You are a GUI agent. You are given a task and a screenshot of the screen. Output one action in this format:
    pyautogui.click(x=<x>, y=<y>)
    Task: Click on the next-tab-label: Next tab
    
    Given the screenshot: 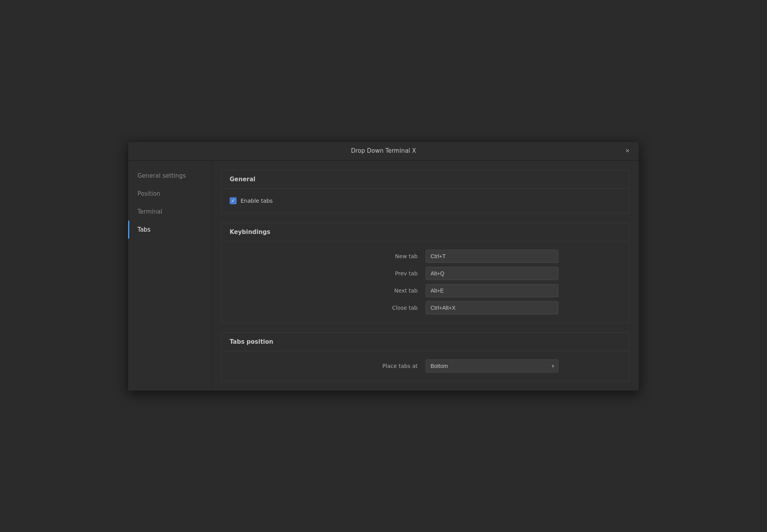 What is the action you would take?
    pyautogui.click(x=357, y=291)
    